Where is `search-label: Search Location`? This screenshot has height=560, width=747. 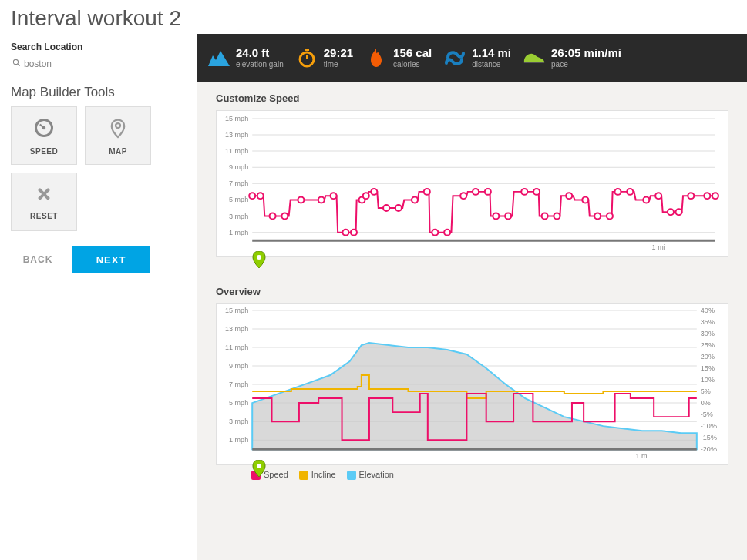
search-label: Search Location is located at coordinates (99, 47).